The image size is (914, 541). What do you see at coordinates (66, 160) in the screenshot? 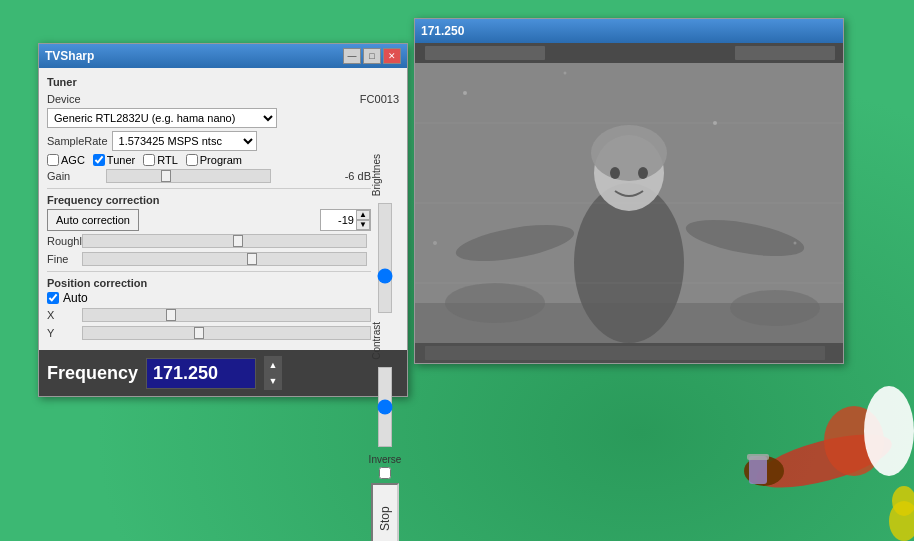
I see `agc-item: AGC` at bounding box center [66, 160].